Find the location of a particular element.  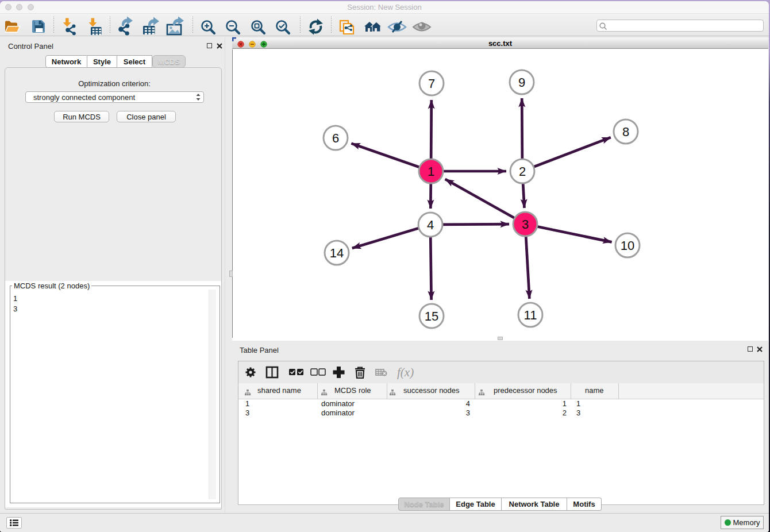

svg-text: 10 is located at coordinates (627, 246).